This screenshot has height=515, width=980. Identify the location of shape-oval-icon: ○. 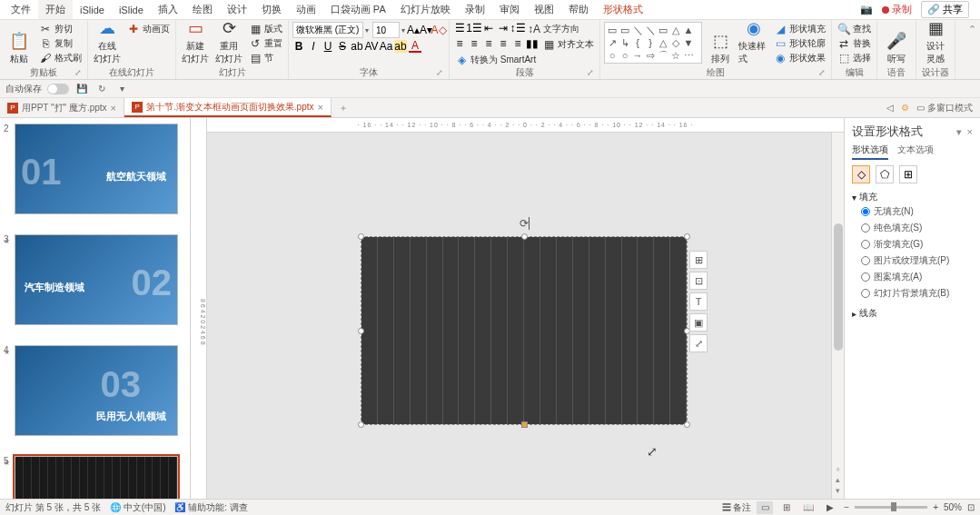
(612, 55).